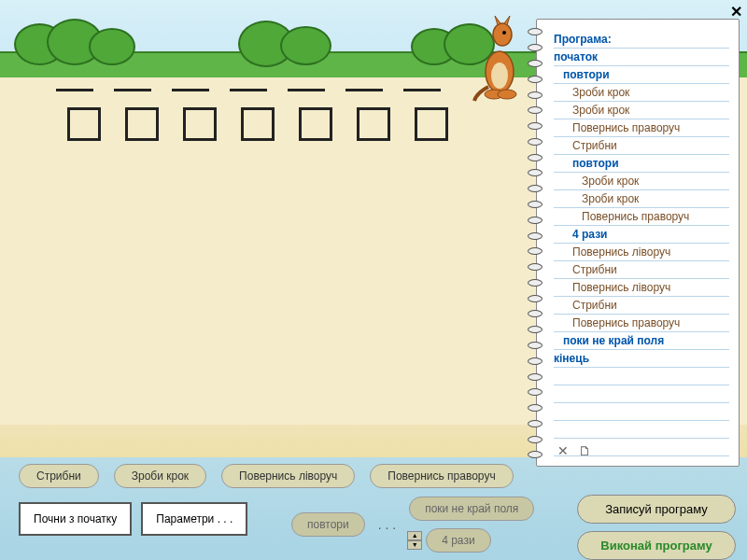  I want to click on program-line: початок, so click(641, 58).